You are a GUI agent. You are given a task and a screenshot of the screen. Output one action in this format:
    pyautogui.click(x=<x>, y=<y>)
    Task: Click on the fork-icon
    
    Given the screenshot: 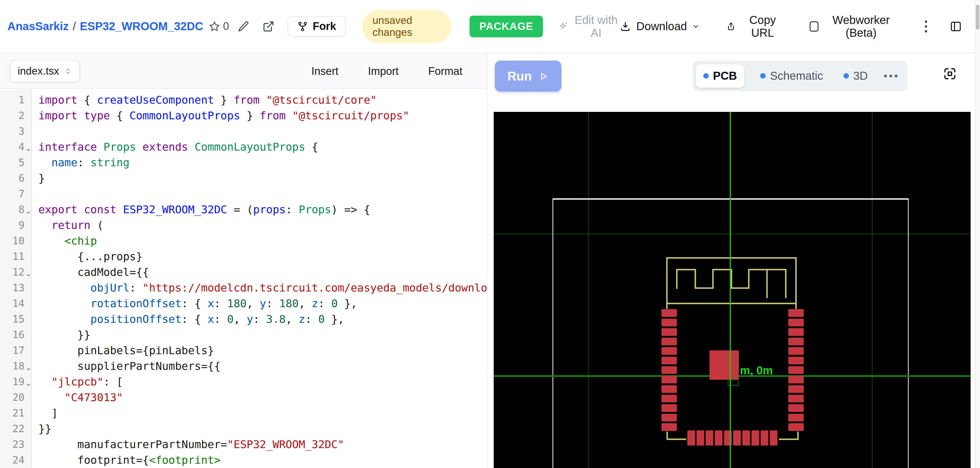 What is the action you would take?
    pyautogui.click(x=303, y=27)
    